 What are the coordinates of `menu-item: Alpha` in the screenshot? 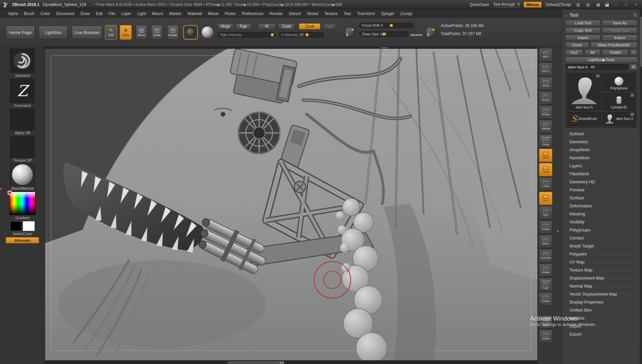 It's located at (13, 14).